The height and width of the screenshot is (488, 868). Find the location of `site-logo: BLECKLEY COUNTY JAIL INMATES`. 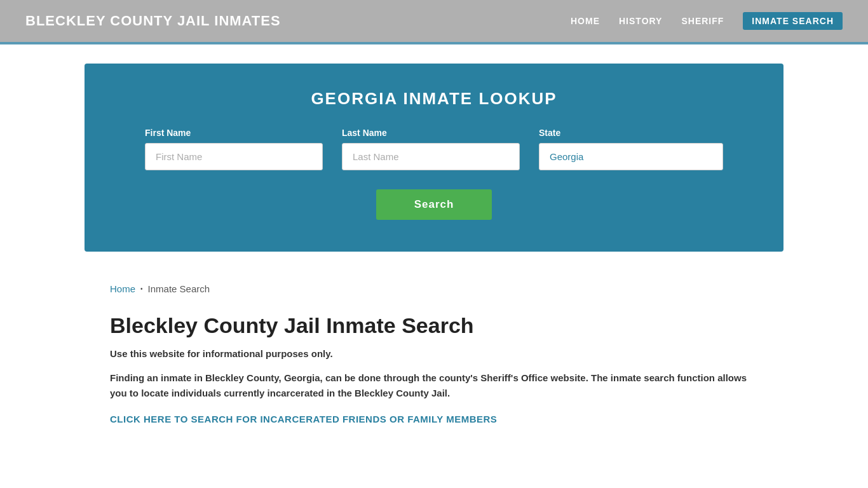

site-logo: BLECKLEY COUNTY JAIL INMATES is located at coordinates (153, 21).